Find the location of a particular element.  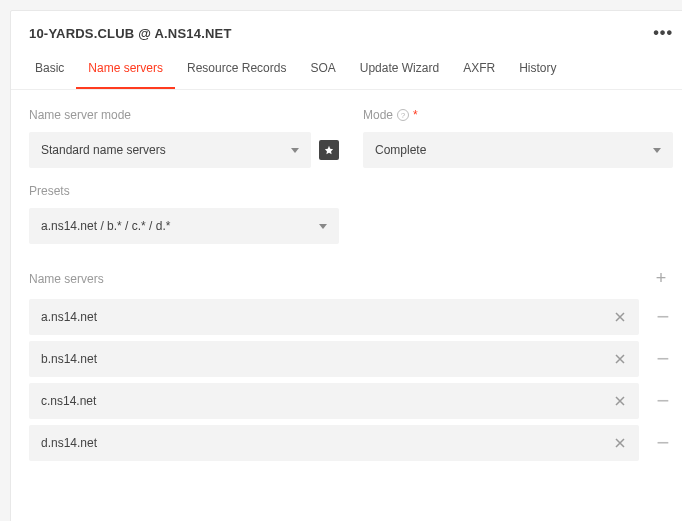

field-name-server-mode: Name server mode Standard name servers is located at coordinates (184, 138).